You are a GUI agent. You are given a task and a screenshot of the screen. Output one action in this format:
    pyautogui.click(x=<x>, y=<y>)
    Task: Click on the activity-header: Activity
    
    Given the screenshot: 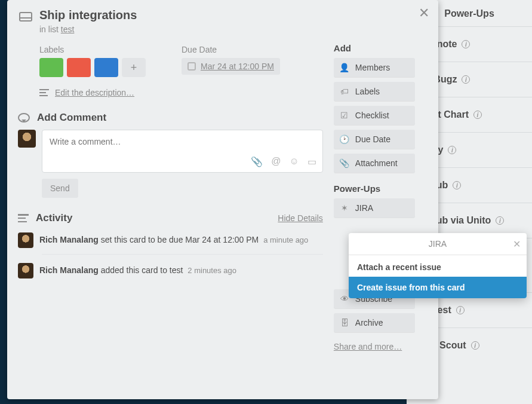 What is the action you would take?
    pyautogui.click(x=54, y=218)
    